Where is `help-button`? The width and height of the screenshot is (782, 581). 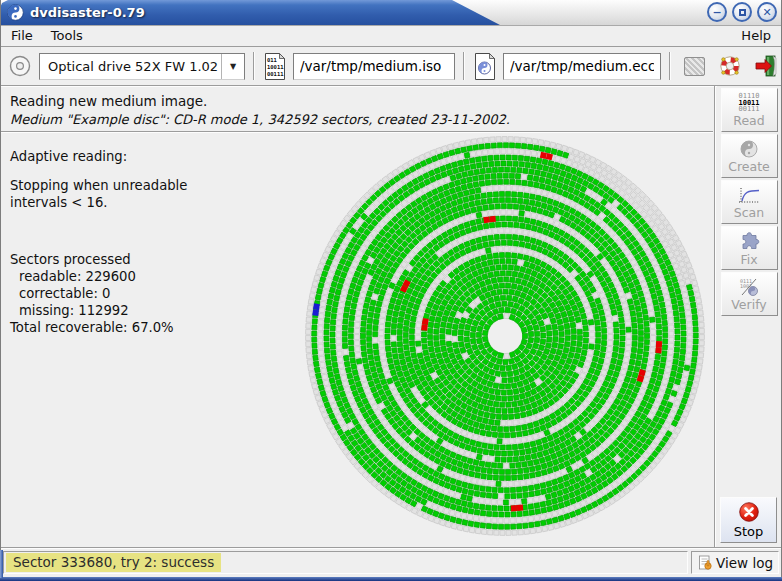
help-button is located at coordinates (730, 66).